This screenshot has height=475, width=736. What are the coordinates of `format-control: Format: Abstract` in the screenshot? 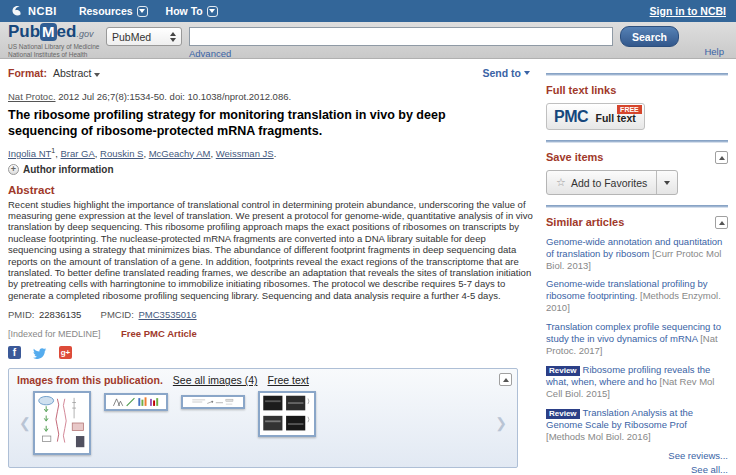 It's located at (54, 73).